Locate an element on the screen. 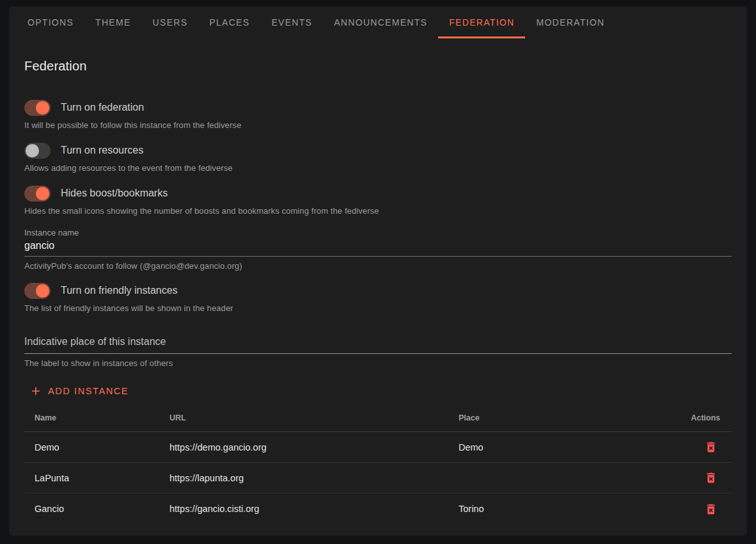  hide-boosts-toggle-hint: Hides the small icons showing the number… is located at coordinates (378, 211).